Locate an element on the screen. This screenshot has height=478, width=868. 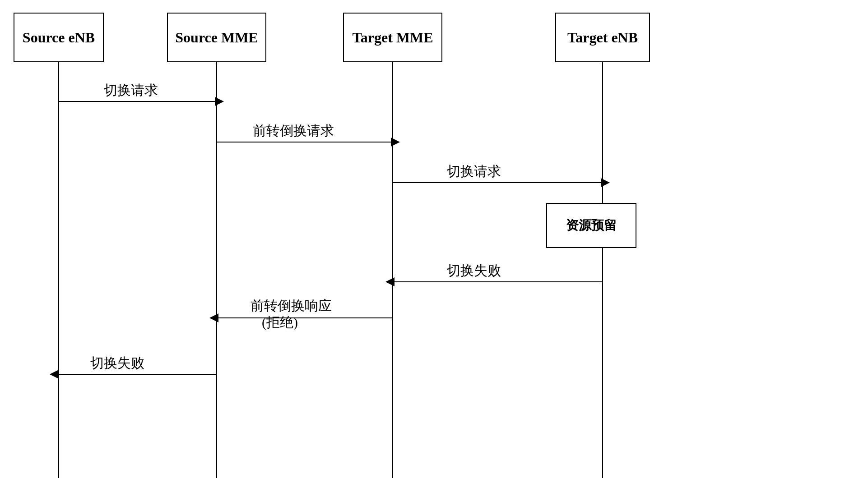
source-enb-box: Source eNB is located at coordinates (59, 37).